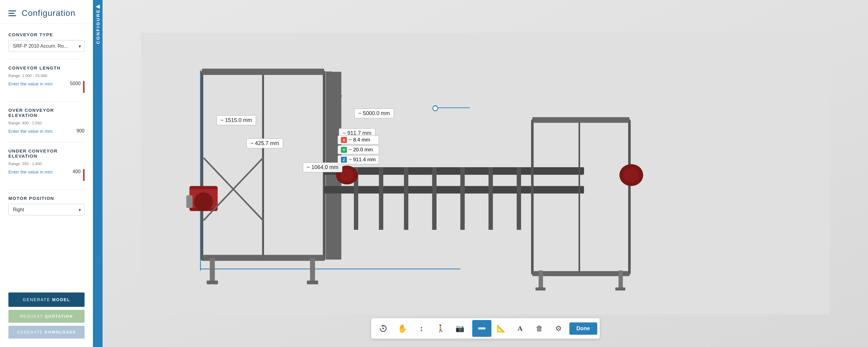 This screenshot has width=868, height=347. I want to click on x-value: ~ 8.4 mm, so click(359, 140).